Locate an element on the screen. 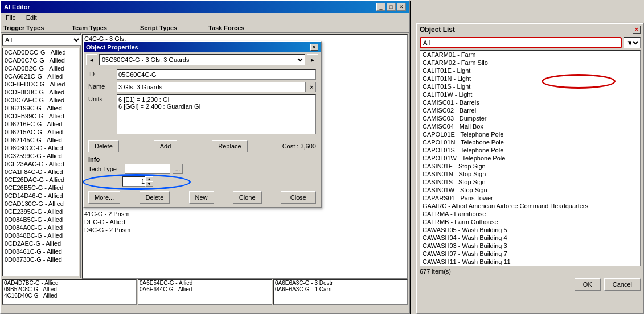 The height and width of the screenshot is (314, 644). trigger-list-item: 0CE26B5C-G - Allied is located at coordinates (41, 188).